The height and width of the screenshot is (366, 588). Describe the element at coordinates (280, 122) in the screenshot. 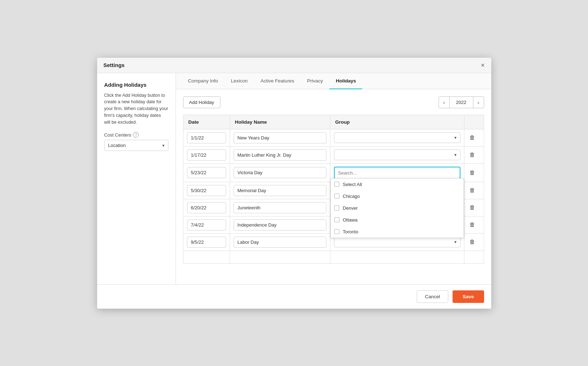

I see `col-header-name: Holiday Name` at that location.